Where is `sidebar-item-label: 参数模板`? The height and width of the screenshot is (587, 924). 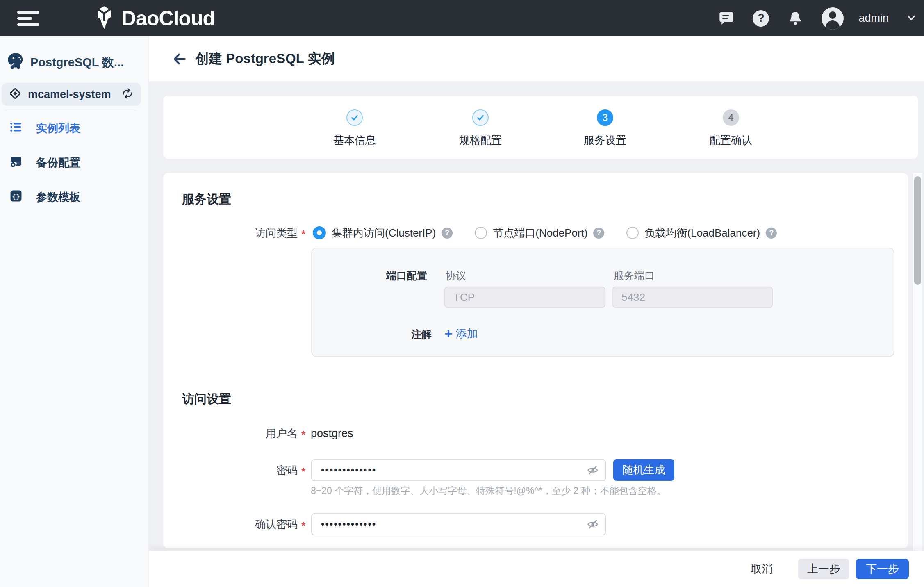
sidebar-item-label: 参数模板 is located at coordinates (58, 197).